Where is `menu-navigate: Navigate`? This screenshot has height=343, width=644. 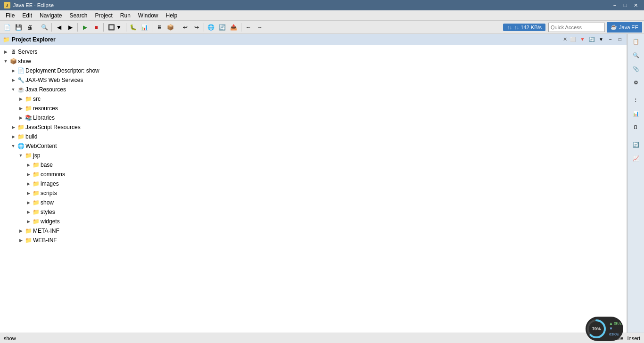 menu-navigate: Navigate is located at coordinates (51, 16).